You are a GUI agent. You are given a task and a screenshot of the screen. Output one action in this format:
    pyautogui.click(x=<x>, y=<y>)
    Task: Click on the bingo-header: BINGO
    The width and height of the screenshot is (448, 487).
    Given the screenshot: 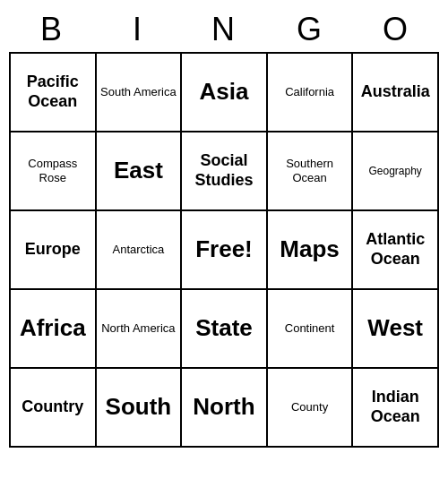 What is the action you would take?
    pyautogui.click(x=224, y=30)
    